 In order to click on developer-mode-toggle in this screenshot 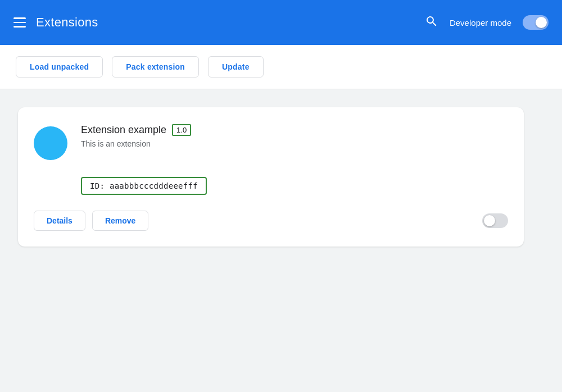, I will do `click(536, 22)`.